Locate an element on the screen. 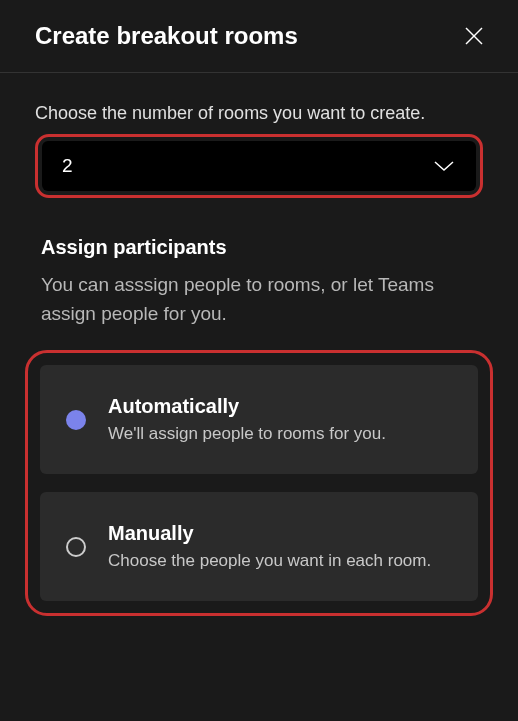 Image resolution: width=518 pixels, height=721 pixels. rooms-count-value: 2 is located at coordinates (68, 166).